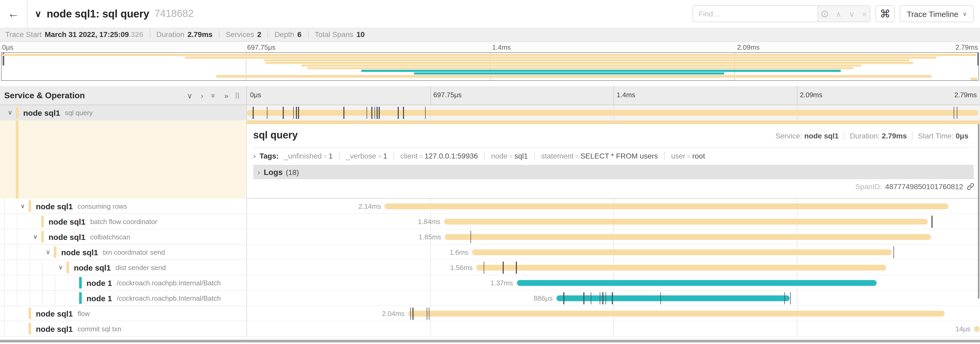 The height and width of the screenshot is (344, 980). I want to click on span-timeline-cell: 1.6ms, so click(613, 252).